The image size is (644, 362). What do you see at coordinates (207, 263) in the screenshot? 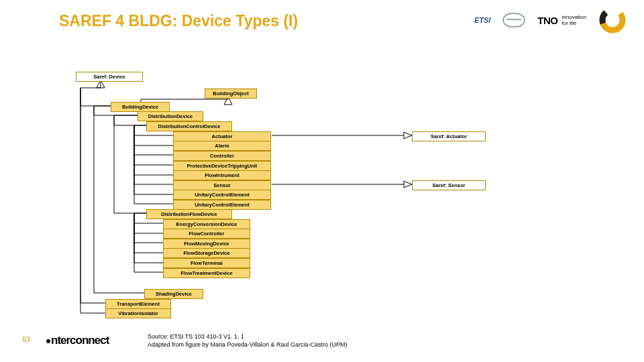
I see `node-flow-terminal: FlowTerminal` at bounding box center [207, 263].